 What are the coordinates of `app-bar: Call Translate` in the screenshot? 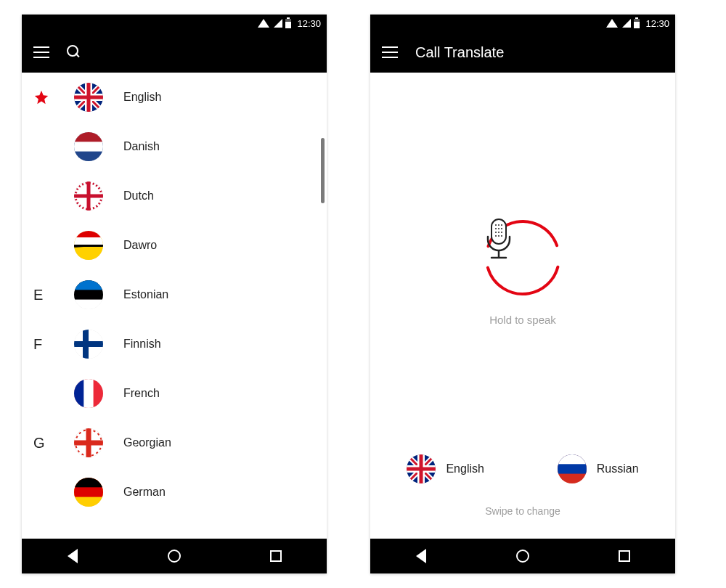 It's located at (523, 52).